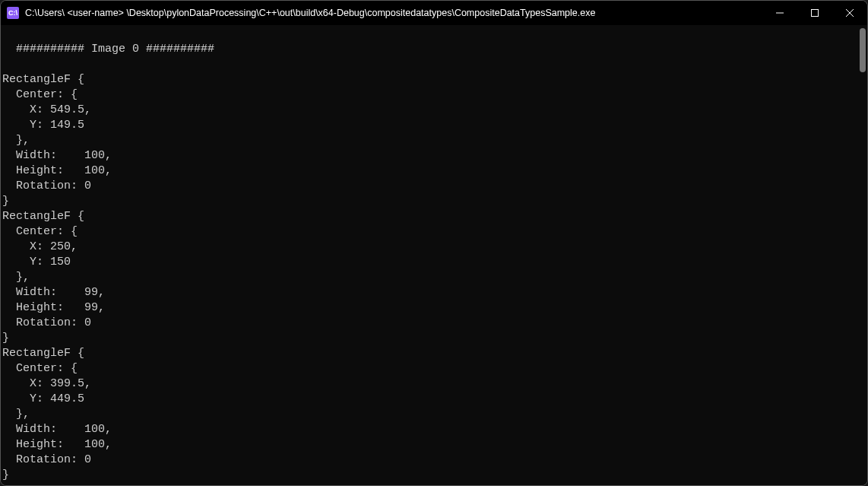 This screenshot has width=868, height=486. What do you see at coordinates (850, 13) in the screenshot?
I see `close-button` at bounding box center [850, 13].